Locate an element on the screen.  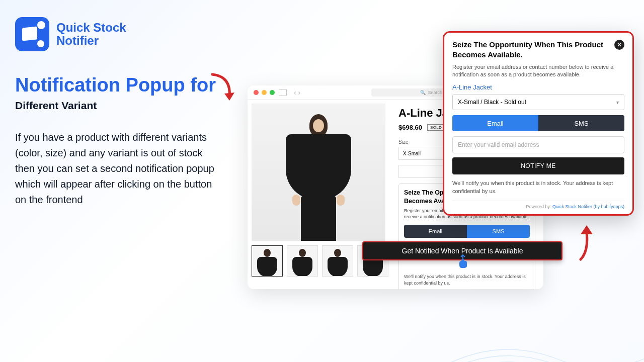
page-body: If you have a product with different var… is located at coordinates (118, 169).